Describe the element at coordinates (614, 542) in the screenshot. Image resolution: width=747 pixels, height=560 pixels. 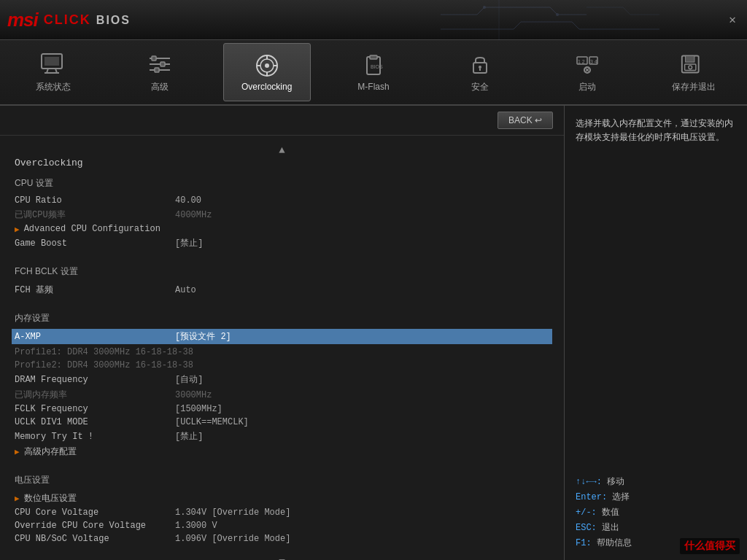
I see `shortcut-f1-desc: 帮助信息` at that location.